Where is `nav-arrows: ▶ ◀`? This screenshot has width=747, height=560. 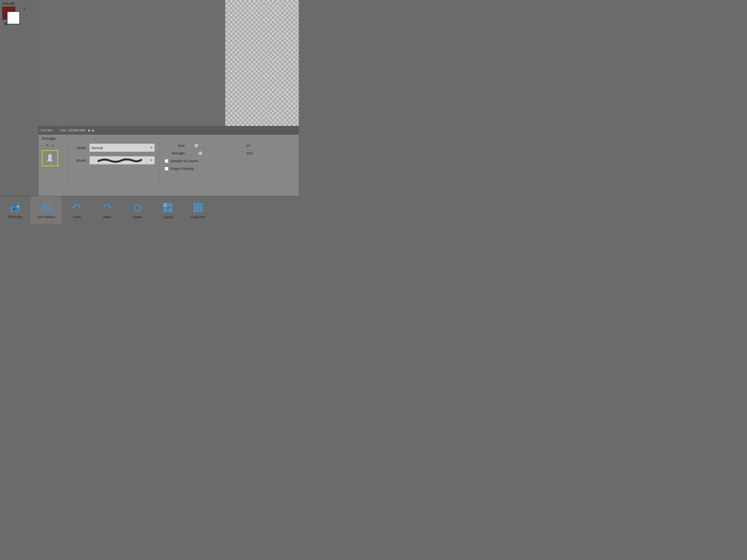 nav-arrows: ▶ ◀ is located at coordinates (91, 130).